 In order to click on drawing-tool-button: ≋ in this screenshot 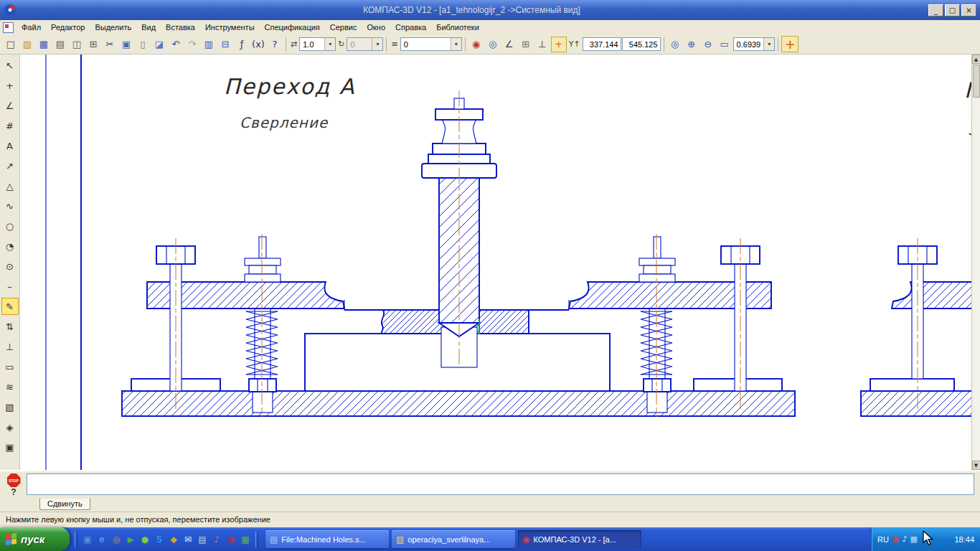, I will do `click(10, 387)`.